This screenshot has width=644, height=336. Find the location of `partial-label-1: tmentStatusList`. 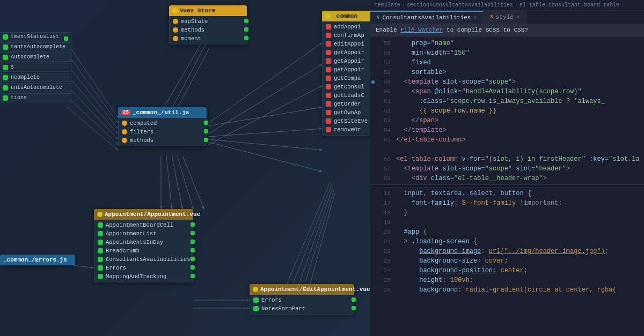

partial-label-1: tmentStatusList is located at coordinates (35, 36).